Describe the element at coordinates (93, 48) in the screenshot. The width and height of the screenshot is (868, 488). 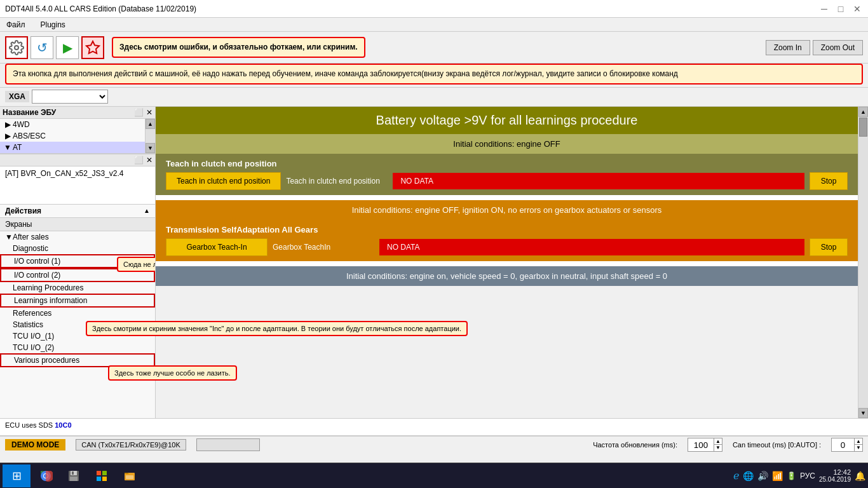
I see `action-button` at that location.